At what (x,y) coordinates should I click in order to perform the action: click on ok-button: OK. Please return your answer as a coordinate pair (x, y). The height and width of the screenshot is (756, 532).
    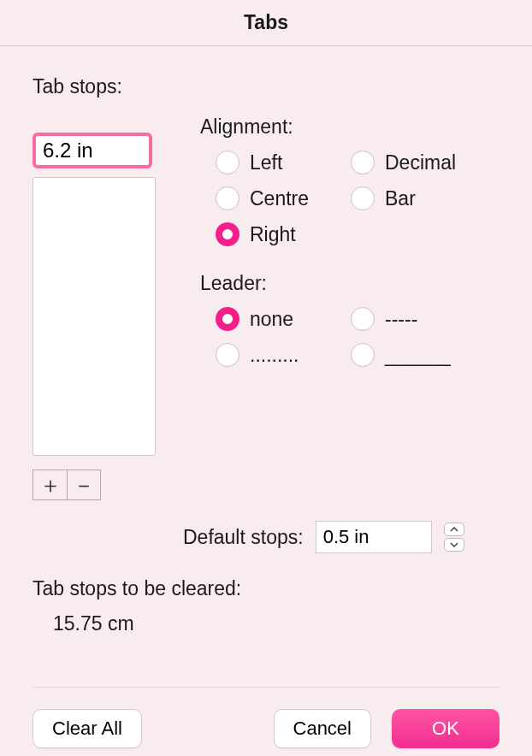
    Looking at the image, I should click on (446, 729).